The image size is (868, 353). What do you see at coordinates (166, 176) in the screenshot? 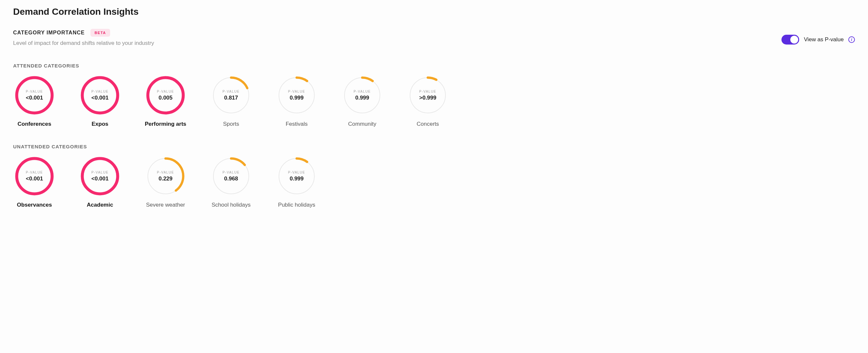
I see `ring-center: P-VALUE0.229` at bounding box center [166, 176].